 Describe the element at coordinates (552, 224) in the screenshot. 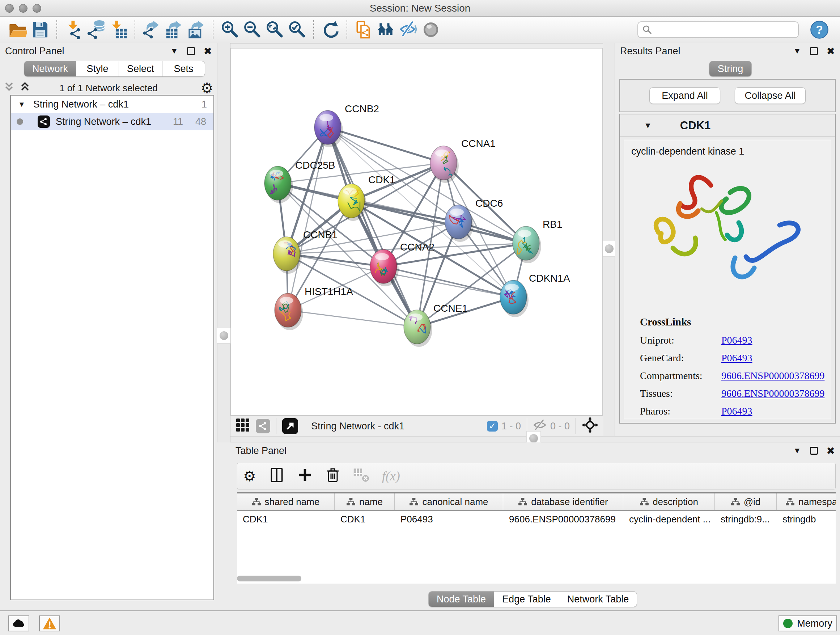

I see `node-label-rb1: RB1` at that location.